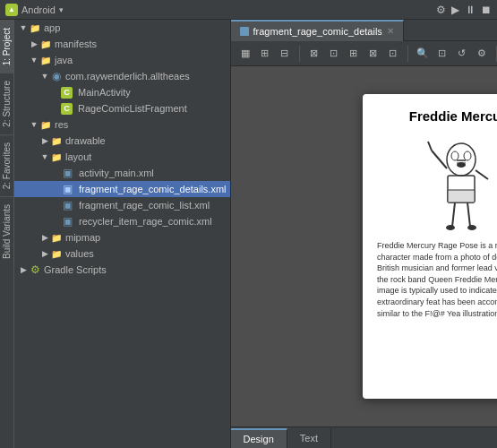 The width and height of the screenshot is (497, 448). What do you see at coordinates (122, 92) in the screenshot?
I see `tree-item-mainactivity: C MainActivity` at bounding box center [122, 92].